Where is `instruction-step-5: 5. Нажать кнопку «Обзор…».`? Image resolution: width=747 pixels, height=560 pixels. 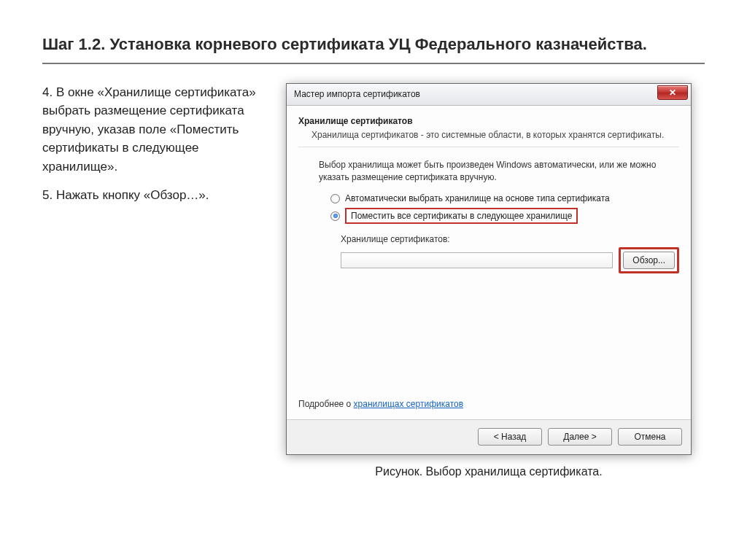 instruction-step-5: 5. Нажать кнопку «Обзор…». is located at coordinates (152, 195).